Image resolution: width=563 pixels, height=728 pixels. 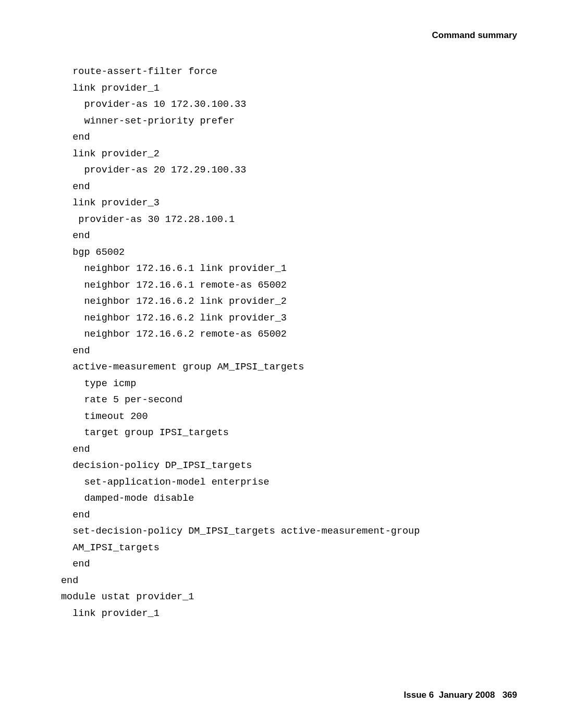 I want to click on footer-issue: Issue 6, so click(x=419, y=695).